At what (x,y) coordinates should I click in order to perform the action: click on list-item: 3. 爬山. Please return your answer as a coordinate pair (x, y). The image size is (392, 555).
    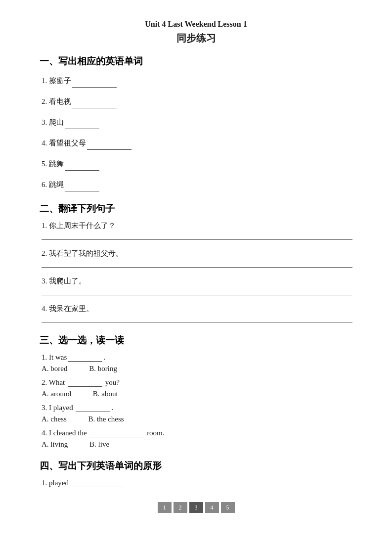
    Looking at the image, I should click on (197, 122).